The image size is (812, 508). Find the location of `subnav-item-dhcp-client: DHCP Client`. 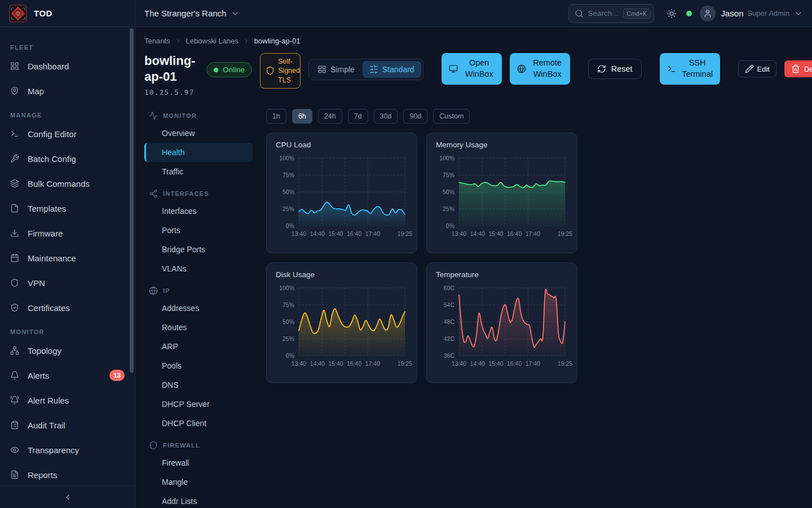

subnav-item-dhcp-client: DHCP Client is located at coordinates (198, 423).